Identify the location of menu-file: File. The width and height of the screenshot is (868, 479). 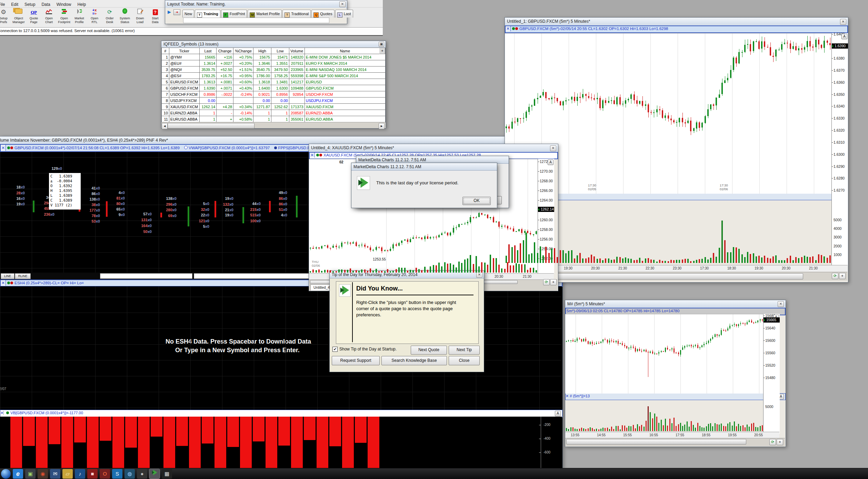
(2, 4).